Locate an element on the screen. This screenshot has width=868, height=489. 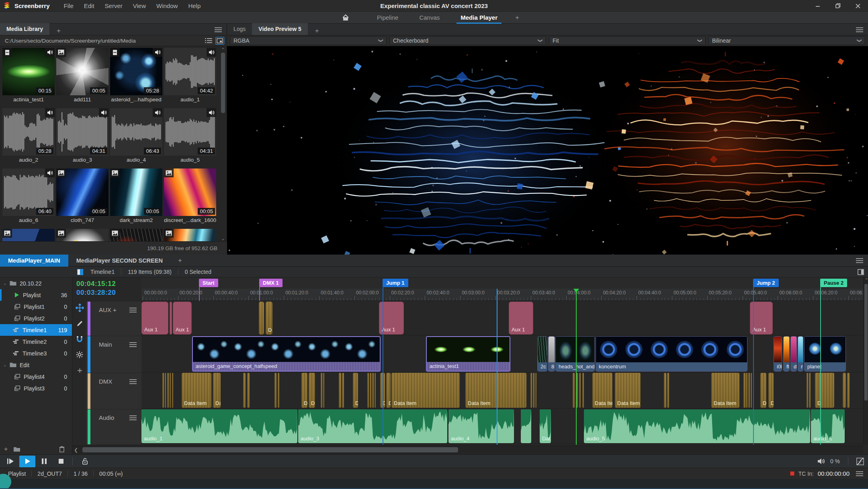
tab-media-library: Media Library is located at coordinates (25, 29).